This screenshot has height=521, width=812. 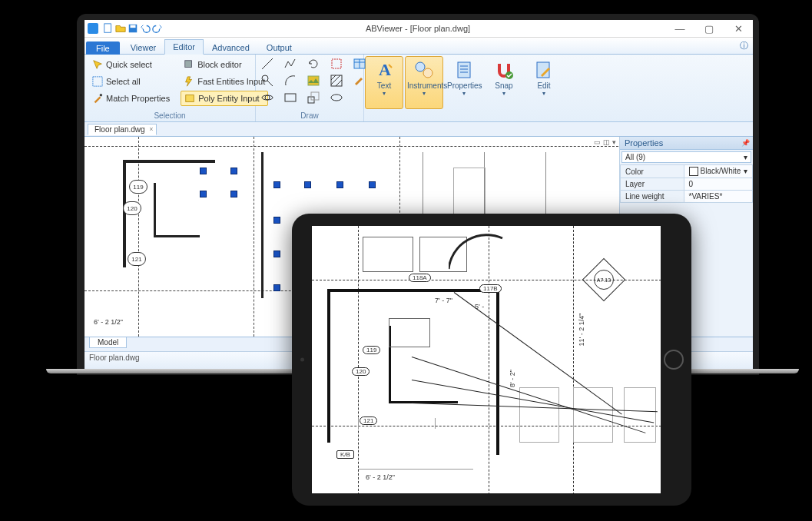 I want to click on match-properties-label: Match Properties, so click(x=138, y=98).